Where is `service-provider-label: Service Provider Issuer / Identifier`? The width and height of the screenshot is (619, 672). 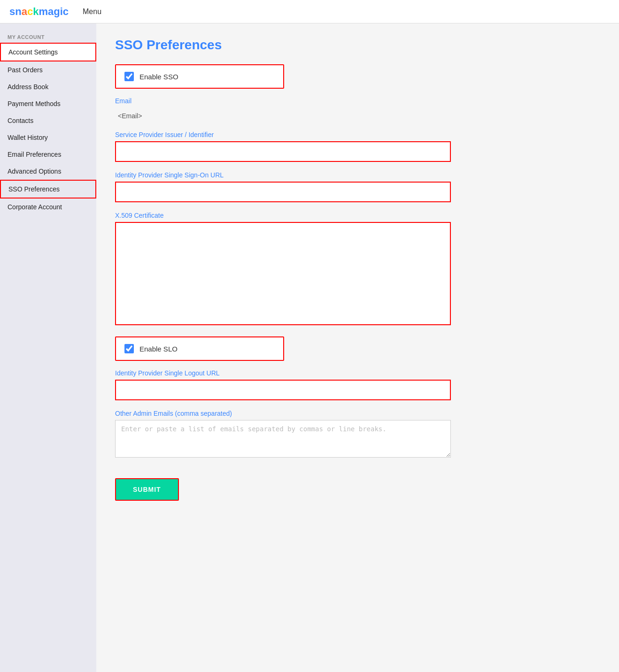 service-provider-label: Service Provider Issuer / Identifier is located at coordinates (358, 135).